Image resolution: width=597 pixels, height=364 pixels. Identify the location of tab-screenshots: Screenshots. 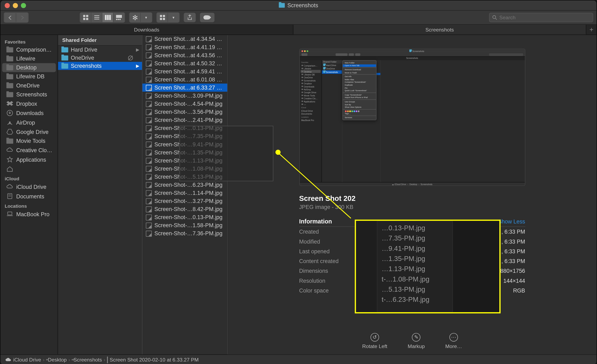
(440, 30).